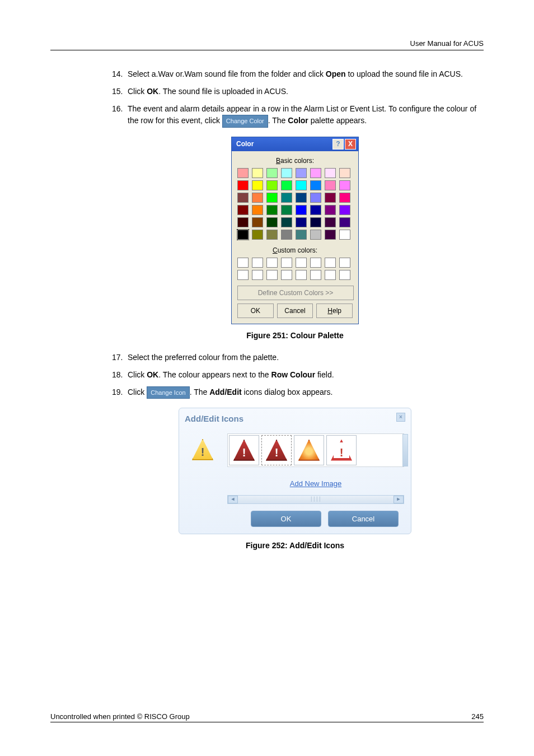 The image size is (534, 756). I want to click on list-number: 16., so click(120, 115).